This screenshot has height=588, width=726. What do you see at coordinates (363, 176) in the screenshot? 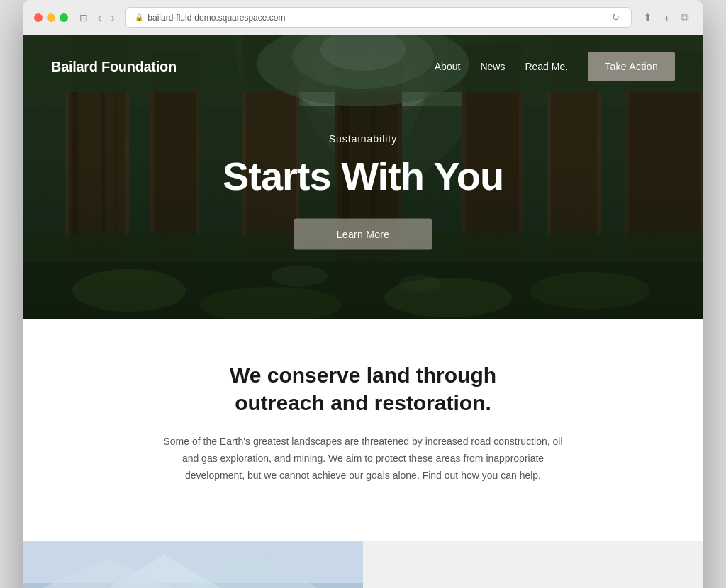
I see `hero-title: Starts With You` at bounding box center [363, 176].